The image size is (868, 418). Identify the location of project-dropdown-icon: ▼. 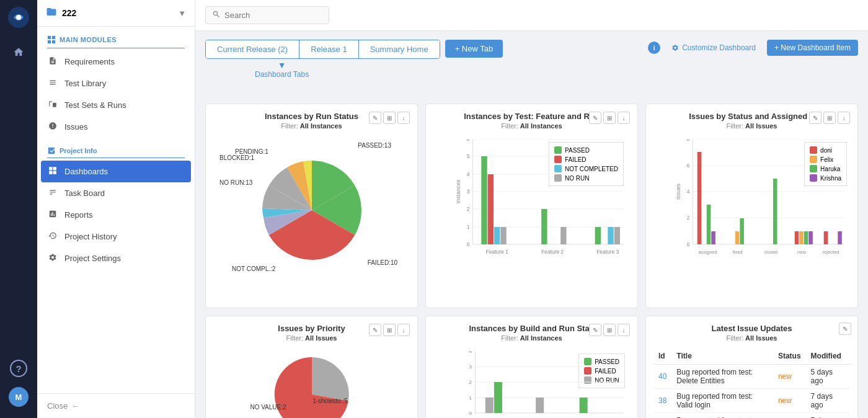
(182, 14).